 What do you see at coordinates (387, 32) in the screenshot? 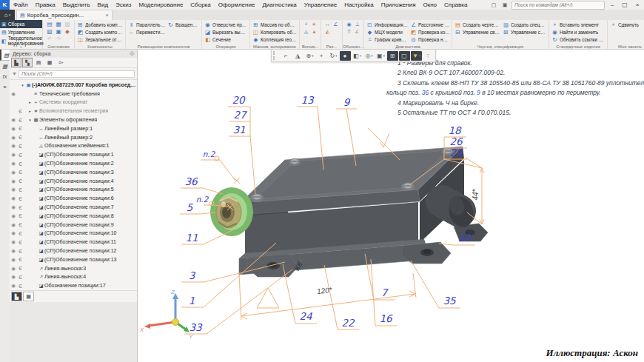
I see `ribbon-button: ◆ МЦХ модели` at bounding box center [387, 32].